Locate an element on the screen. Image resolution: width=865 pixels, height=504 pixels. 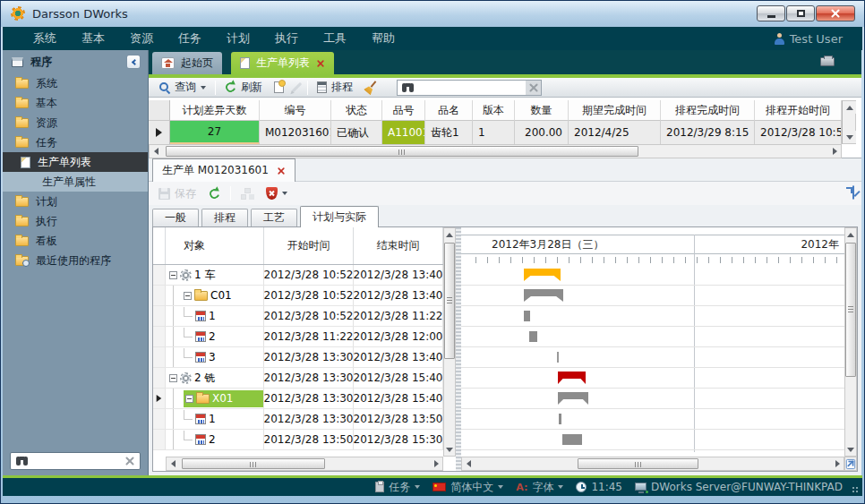
refresh-button: 刷新 is located at coordinates (244, 88).